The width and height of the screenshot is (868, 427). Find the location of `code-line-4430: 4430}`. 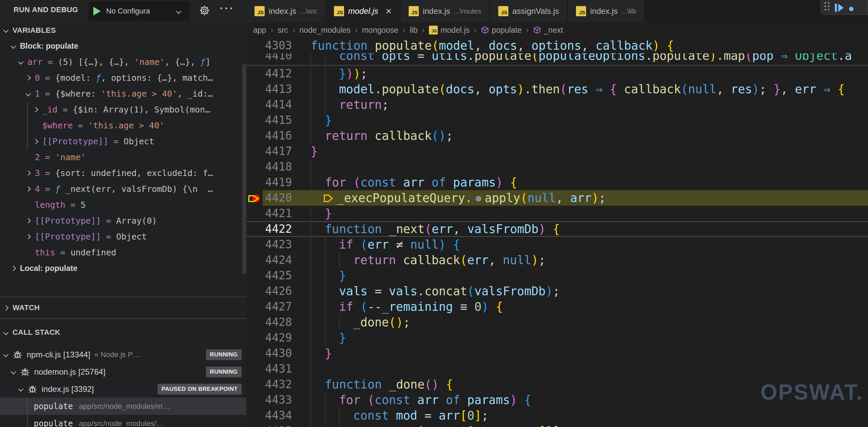

code-line-4430: 4430} is located at coordinates (557, 353).